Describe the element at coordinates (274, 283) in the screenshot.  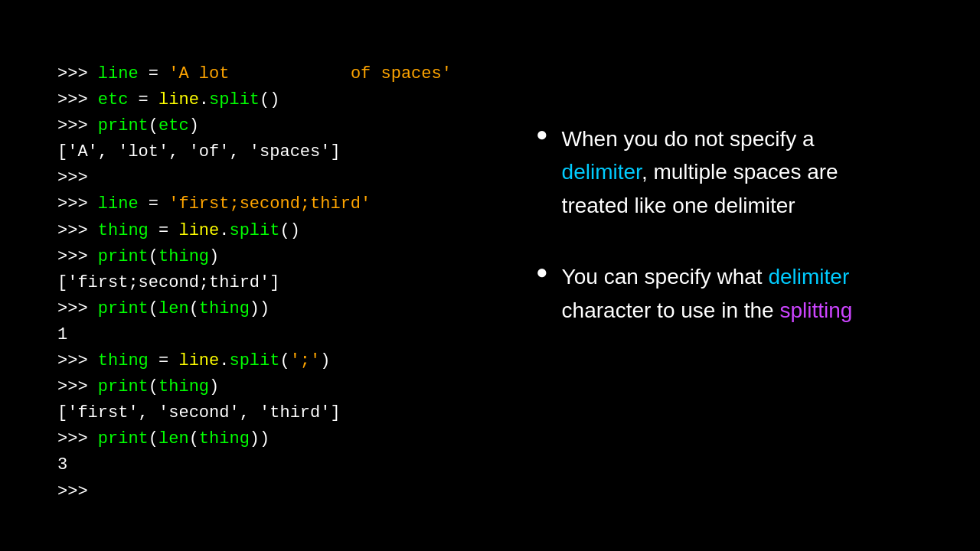
I see `code-line: ['first;second;third']` at that location.